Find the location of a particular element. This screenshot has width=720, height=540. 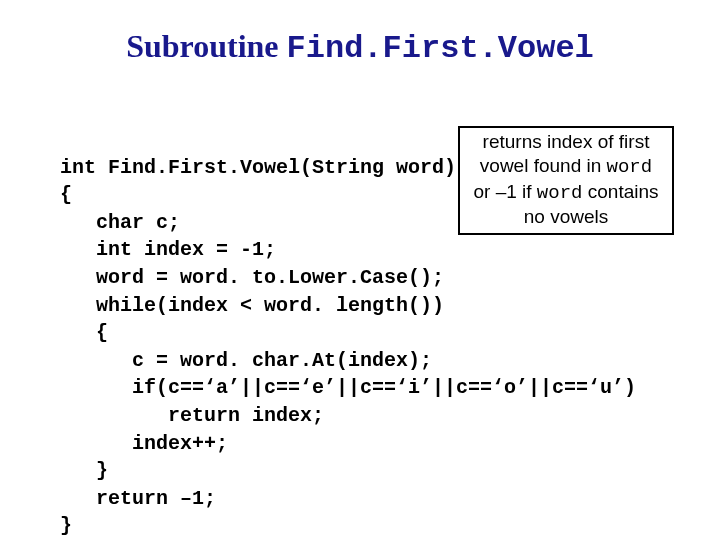

code-line: return index; is located at coordinates (192, 416).